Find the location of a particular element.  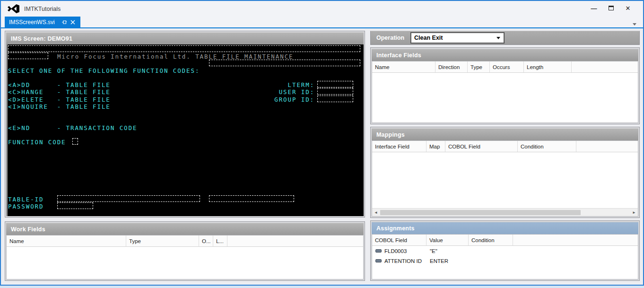

tab-label: IMSScreenWS.svi is located at coordinates (32, 22).